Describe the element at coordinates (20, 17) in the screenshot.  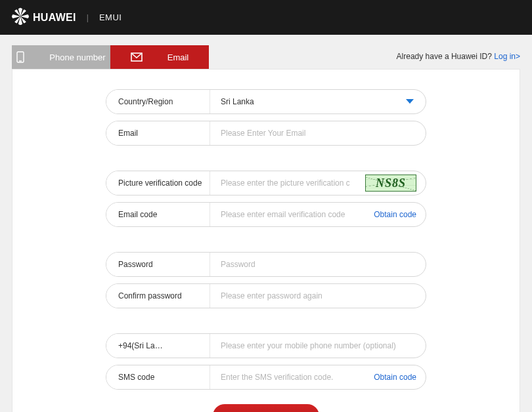
I see `huawei-logo-icon` at that location.